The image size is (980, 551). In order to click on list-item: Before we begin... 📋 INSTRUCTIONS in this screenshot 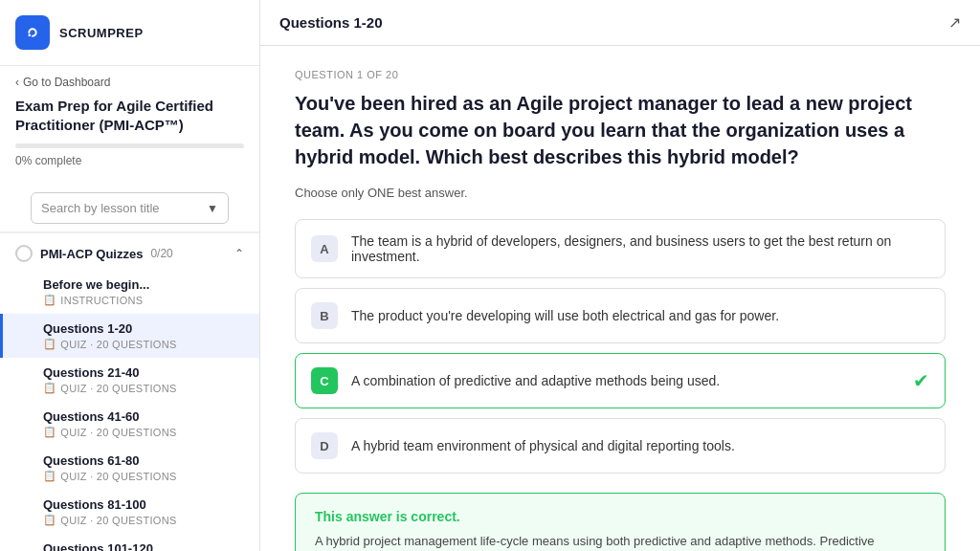, I will do `click(130, 292)`.